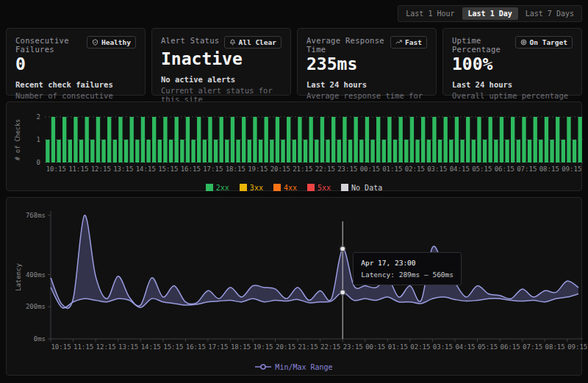 The height and width of the screenshot is (383, 588). I want to click on card-alert-status: Alert Status All Clear Inactive No activ…, so click(221, 62).